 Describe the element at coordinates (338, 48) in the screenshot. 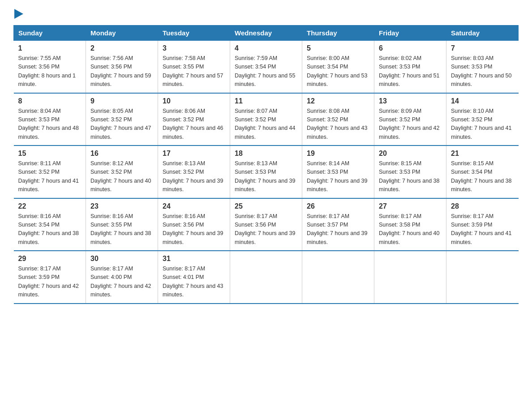

I see `day-number: 5` at that location.